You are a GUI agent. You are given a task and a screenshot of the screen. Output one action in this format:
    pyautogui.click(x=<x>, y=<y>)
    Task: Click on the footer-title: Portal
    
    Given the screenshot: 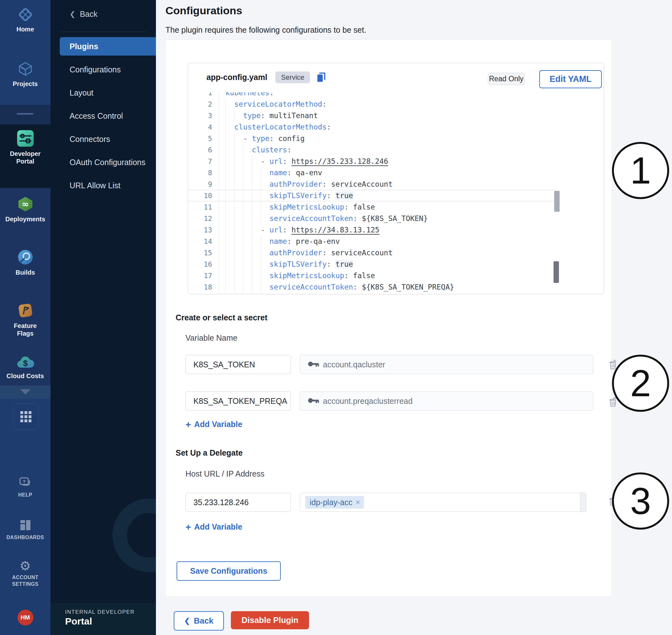 What is the action you would take?
    pyautogui.click(x=79, y=621)
    